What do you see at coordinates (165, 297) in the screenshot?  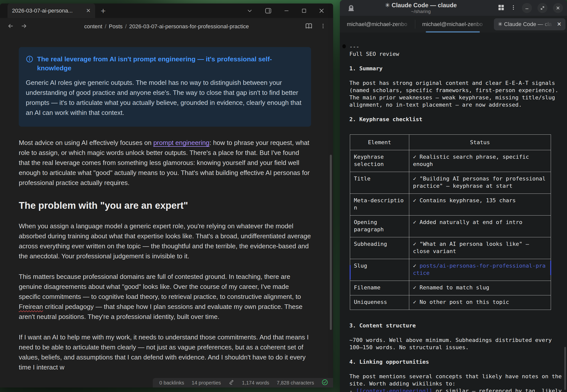 I see `paragraph: This matters because professional domain…` at bounding box center [165, 297].